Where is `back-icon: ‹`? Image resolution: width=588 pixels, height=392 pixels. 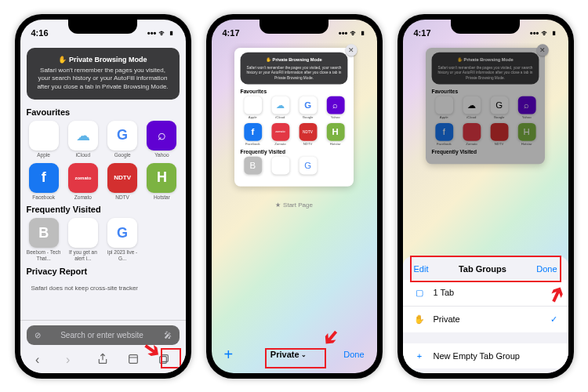
back-icon: ‹ is located at coordinates (42, 359).